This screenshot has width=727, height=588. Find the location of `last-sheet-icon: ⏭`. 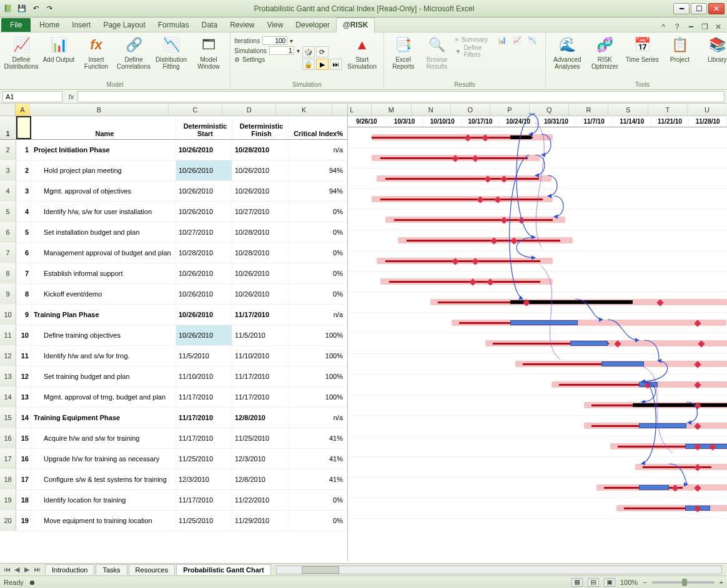

last-sheet-icon: ⏭ is located at coordinates (37, 569).